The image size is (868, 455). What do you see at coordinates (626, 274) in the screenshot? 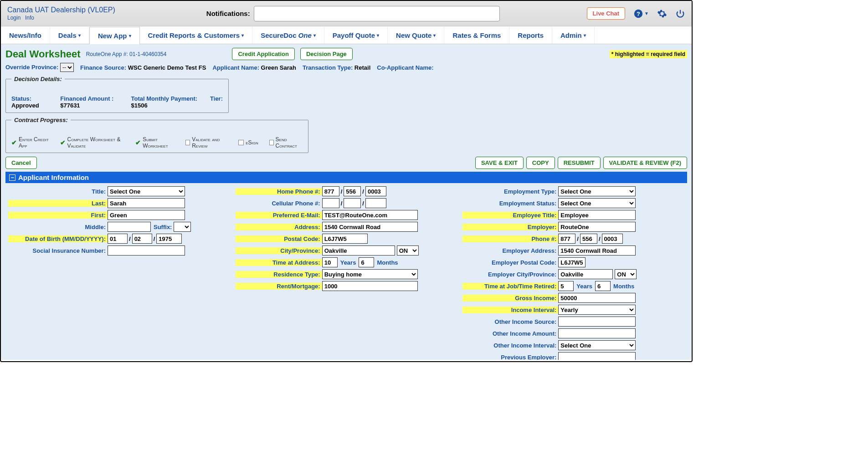
I see `emp-prov-select: ON` at bounding box center [626, 274].